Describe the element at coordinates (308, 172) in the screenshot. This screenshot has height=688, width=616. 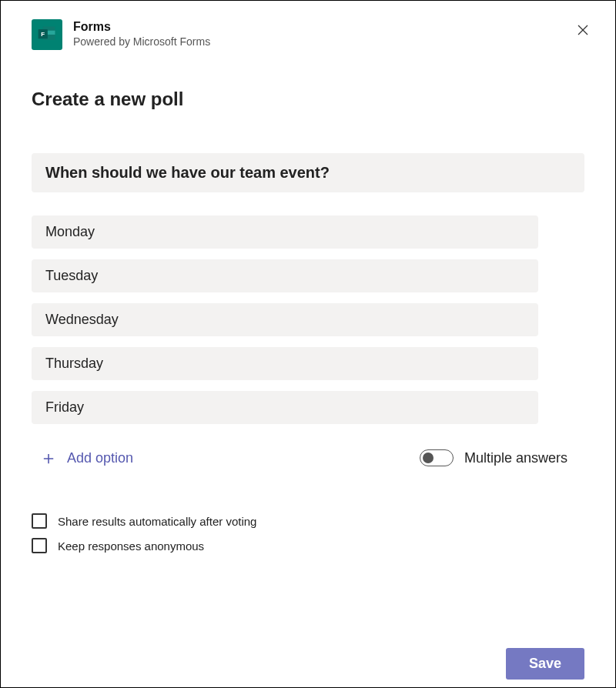
I see `poll-question-input` at that location.